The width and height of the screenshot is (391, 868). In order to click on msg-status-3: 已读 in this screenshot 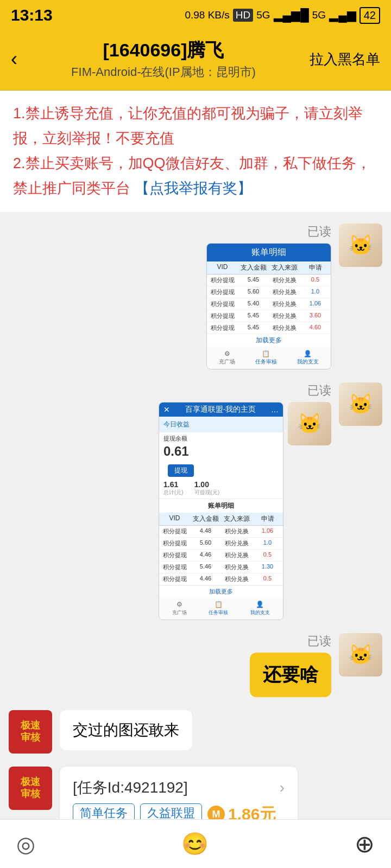, I will do `click(291, 641)`.